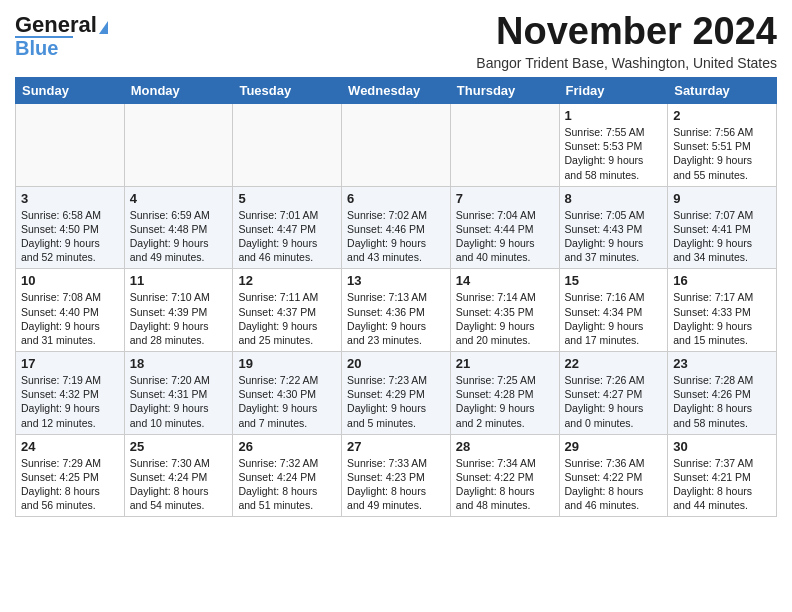  What do you see at coordinates (504, 228) in the screenshot?
I see `calendar-cell: 7Sunrise: 7:04 AM Sunset: 4:44 PM Daylig…` at bounding box center [504, 228].